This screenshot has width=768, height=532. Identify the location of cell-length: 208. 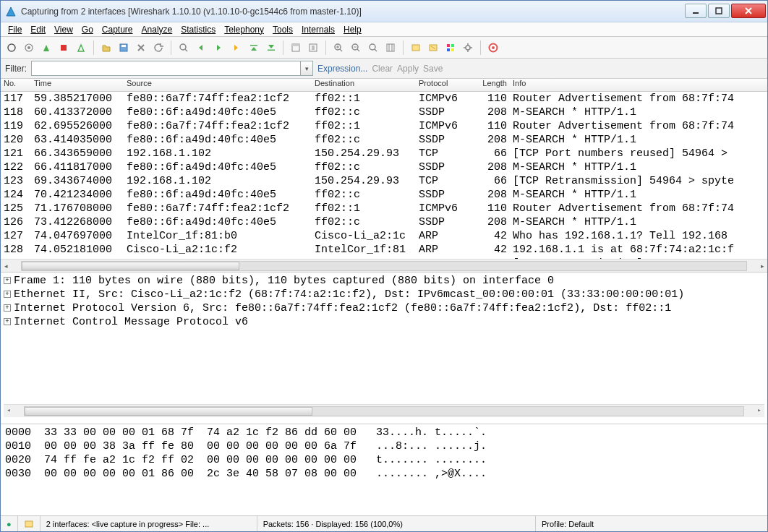
(490, 223).